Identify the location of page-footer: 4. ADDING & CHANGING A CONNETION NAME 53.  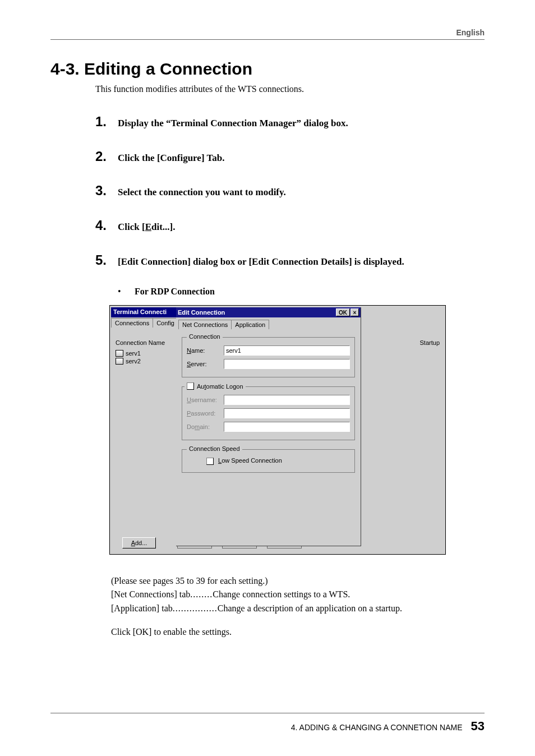
(268, 723).